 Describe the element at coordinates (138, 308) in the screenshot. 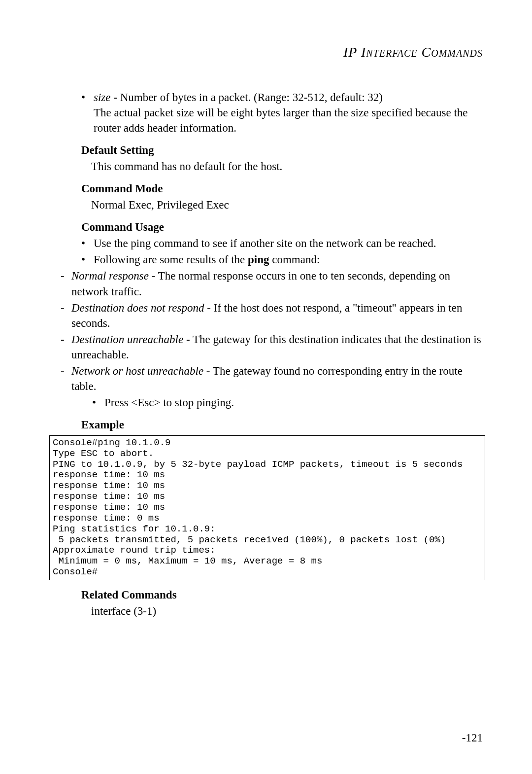

I see `dash2-term: Destination does not respond` at that location.